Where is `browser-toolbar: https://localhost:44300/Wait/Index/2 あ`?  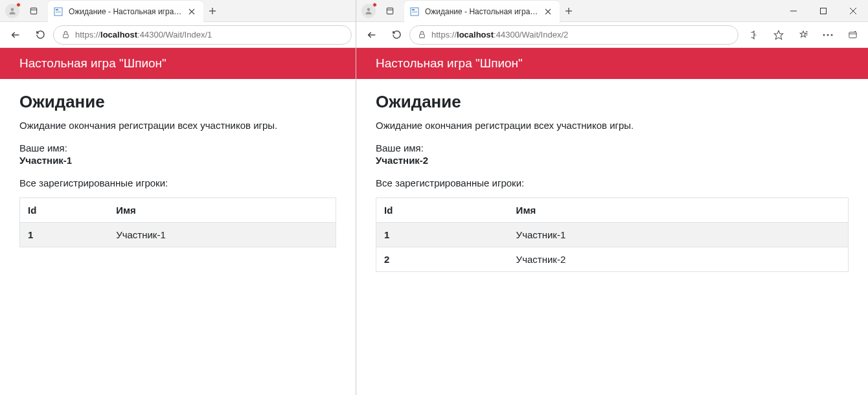 browser-toolbar: https://localhost:44300/Wait/Index/2 あ is located at coordinates (612, 35).